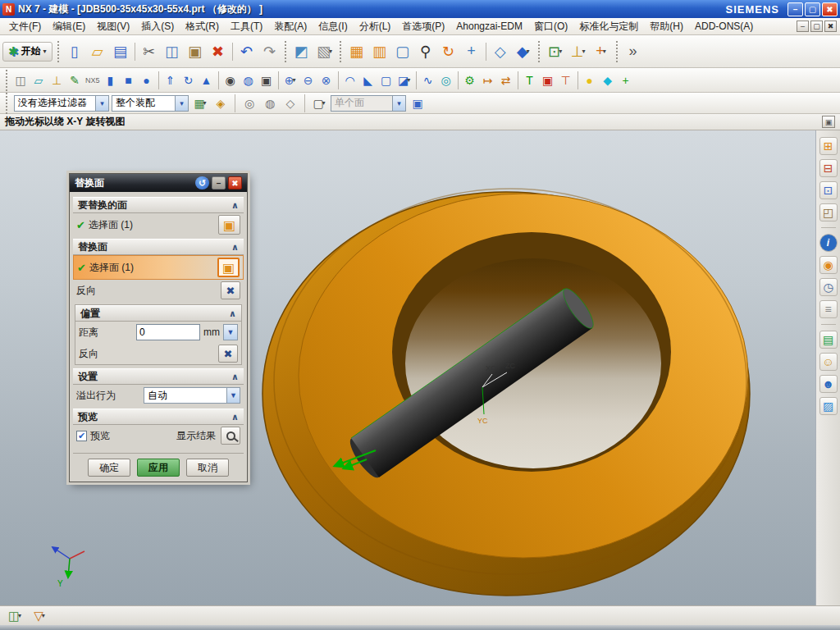 This screenshot has height=630, width=840. What do you see at coordinates (228, 354) in the screenshot?
I see `reverse-direction-icon: ✖` at bounding box center [228, 354].